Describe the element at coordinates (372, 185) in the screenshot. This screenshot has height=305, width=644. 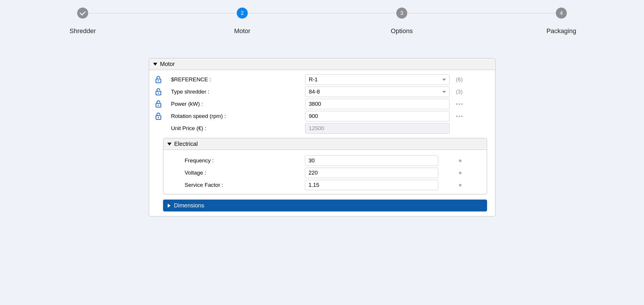
I see `service-factor-input` at that location.